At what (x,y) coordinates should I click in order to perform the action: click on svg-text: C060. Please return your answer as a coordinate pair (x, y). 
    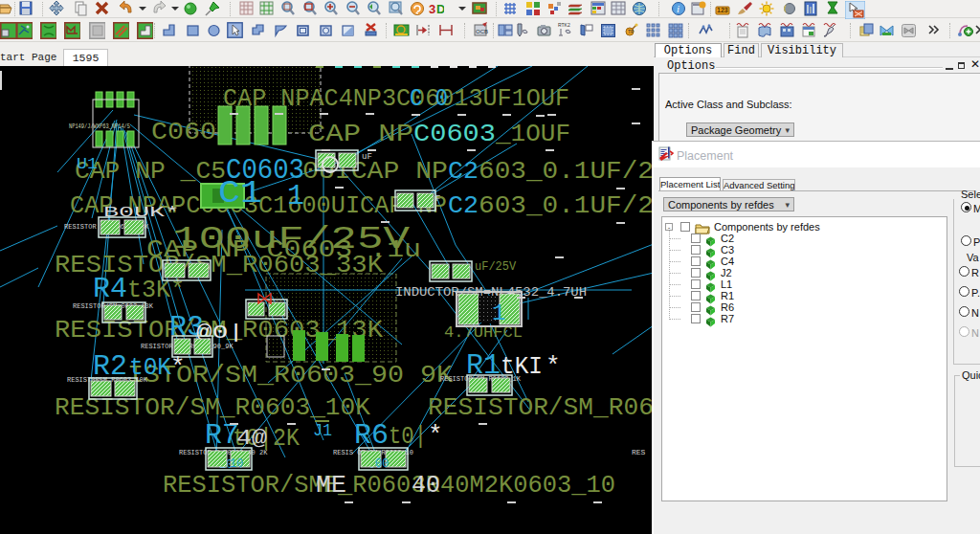
    Looking at the image, I should click on (184, 132).